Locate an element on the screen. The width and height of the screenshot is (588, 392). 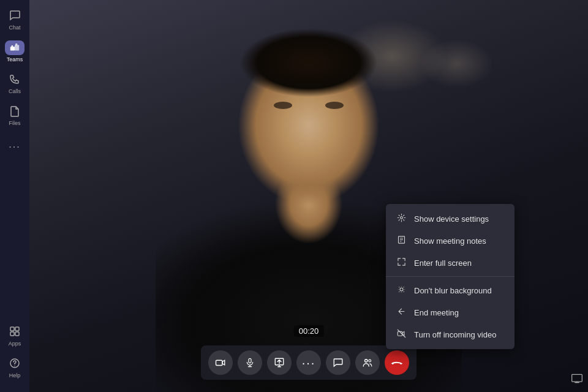
context-menu: Show device settings Show meeting notes … is located at coordinates (450, 277).